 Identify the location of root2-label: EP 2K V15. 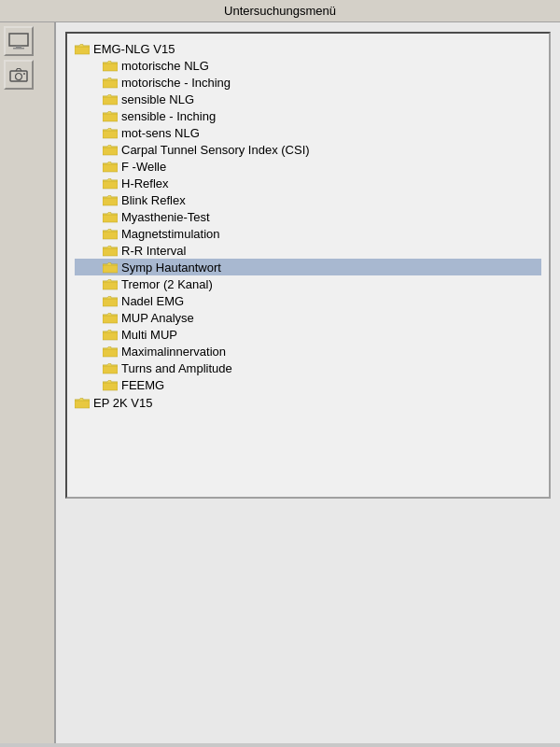
(123, 403).